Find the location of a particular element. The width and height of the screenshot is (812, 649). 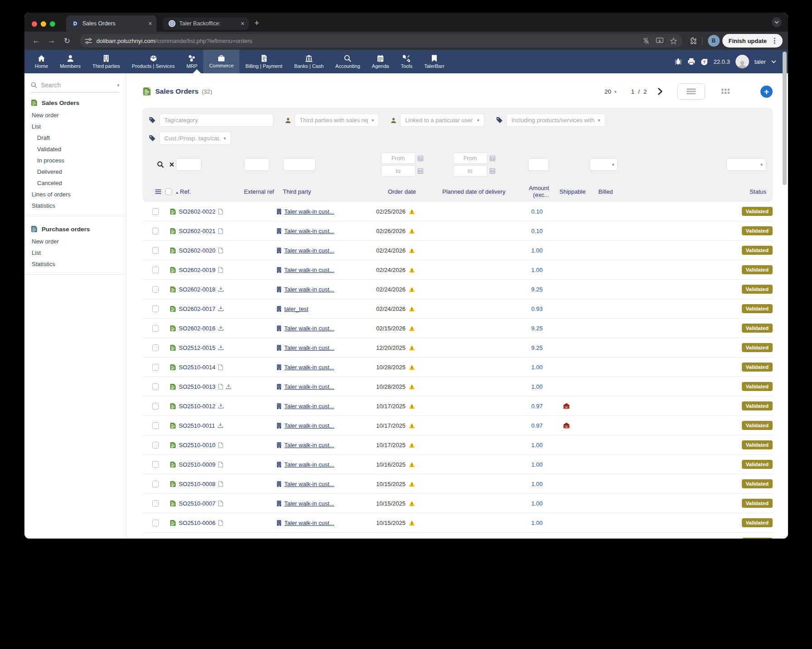

header-ref: ▴Ref. is located at coordinates (210, 192).